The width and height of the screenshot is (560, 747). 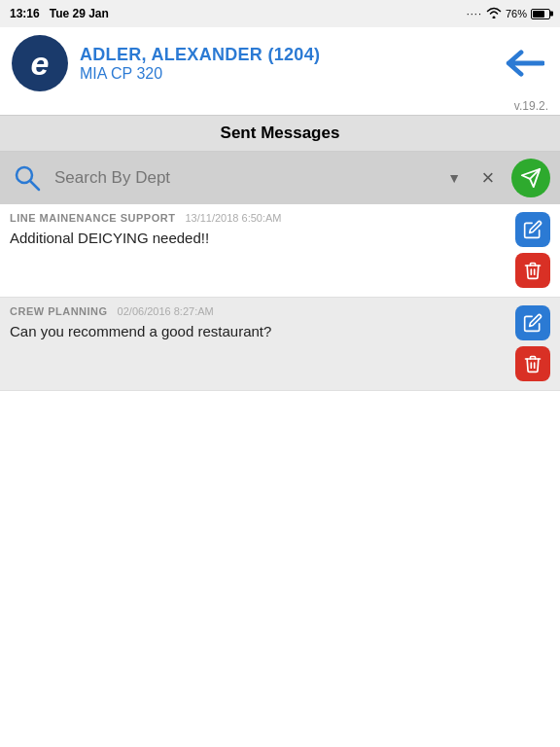 I want to click on clear-button: ×, so click(x=488, y=178).